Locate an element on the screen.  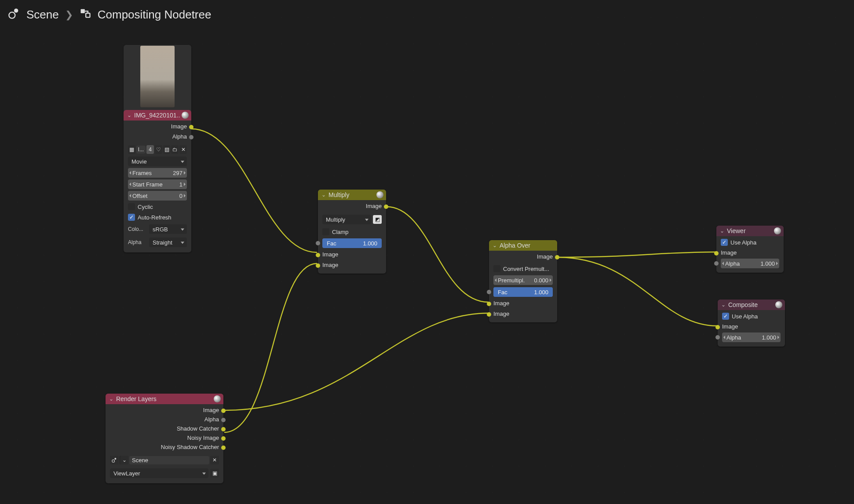
breadcrumb-scene: Scene is located at coordinates (43, 15).